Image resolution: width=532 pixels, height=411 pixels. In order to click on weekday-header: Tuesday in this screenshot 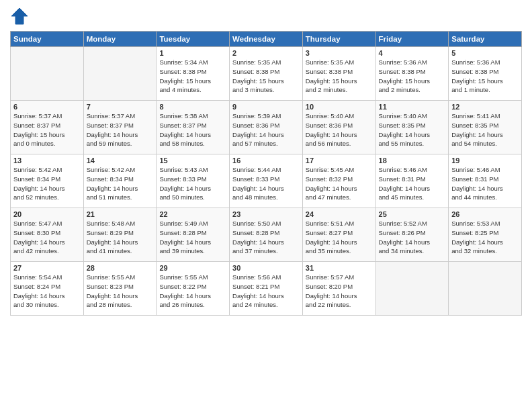, I will do `click(193, 39)`.